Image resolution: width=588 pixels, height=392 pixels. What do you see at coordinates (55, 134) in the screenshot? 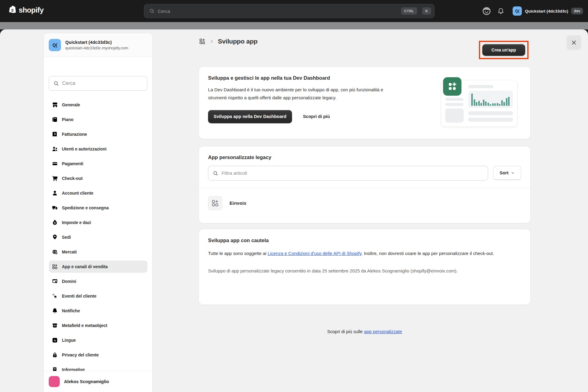
I see `billing-icon` at bounding box center [55, 134].